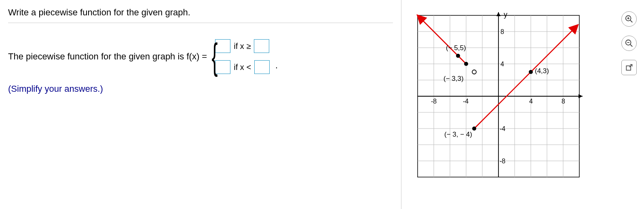 The image size is (644, 209). Describe the element at coordinates (215, 57) in the screenshot. I see `brace-icon: {` at that location.